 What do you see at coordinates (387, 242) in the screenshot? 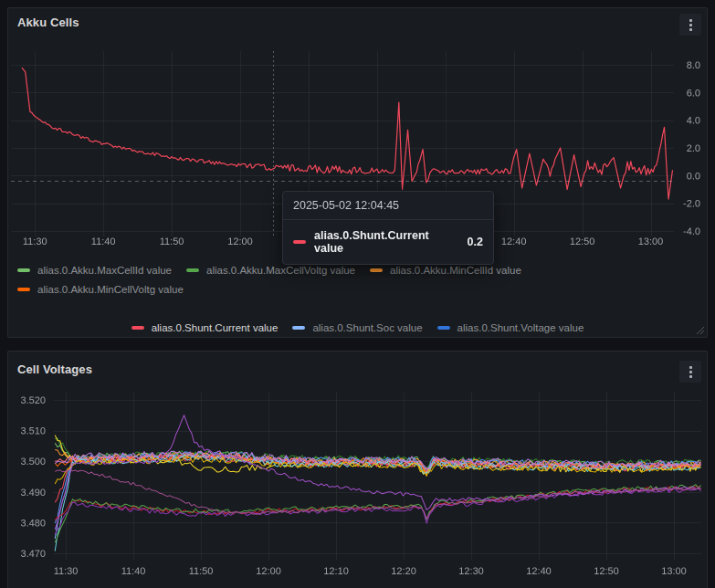
I see `tooltip-series-label: alias.0.Shunt.Current value` at bounding box center [387, 242].